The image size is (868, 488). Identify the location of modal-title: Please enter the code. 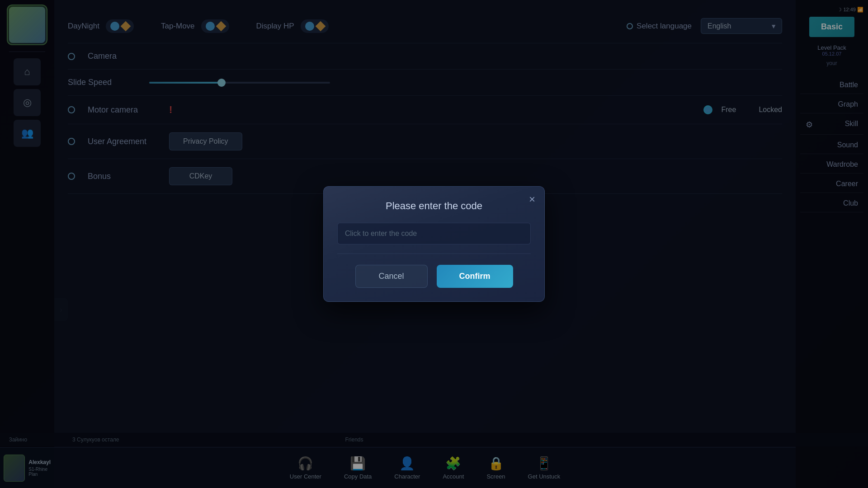
(434, 206).